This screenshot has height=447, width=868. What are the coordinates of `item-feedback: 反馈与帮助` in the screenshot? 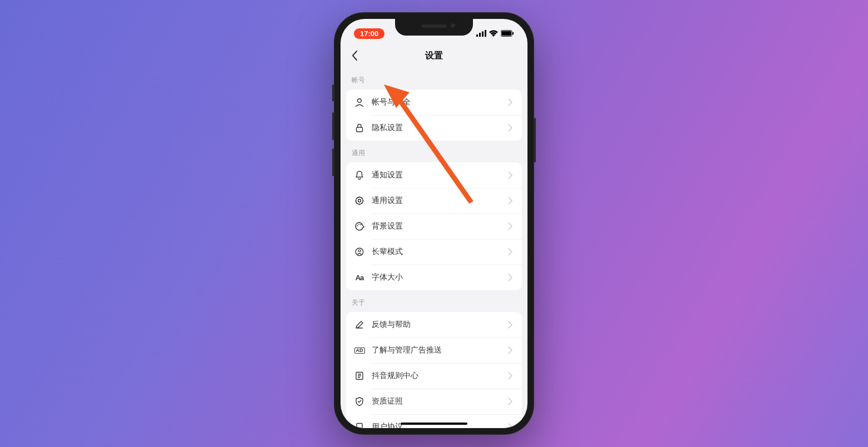 It's located at (434, 325).